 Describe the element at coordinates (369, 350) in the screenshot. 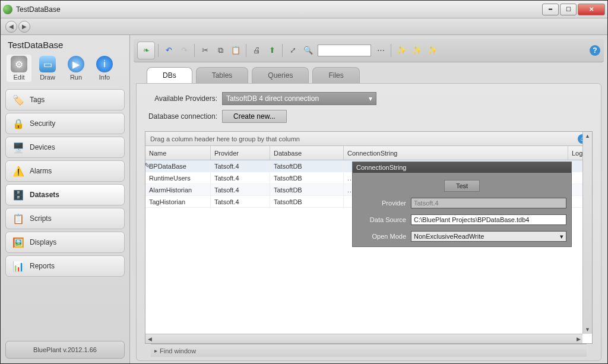

I see `find-window-bar: ▸ Find window` at that location.